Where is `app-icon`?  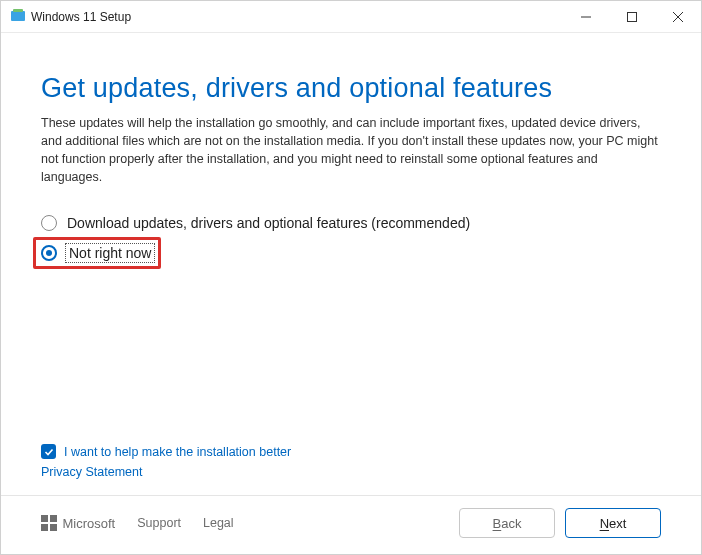 app-icon is located at coordinates (18, 16).